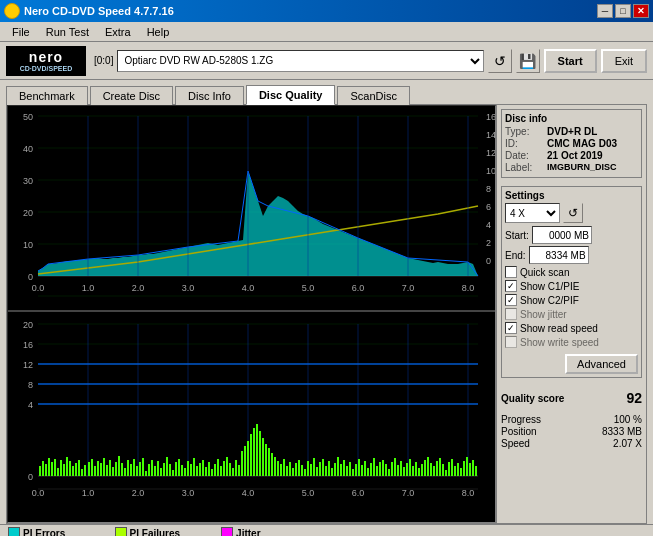  What do you see at coordinates (624, 61) in the screenshot?
I see `exit-button: Exit` at bounding box center [624, 61].